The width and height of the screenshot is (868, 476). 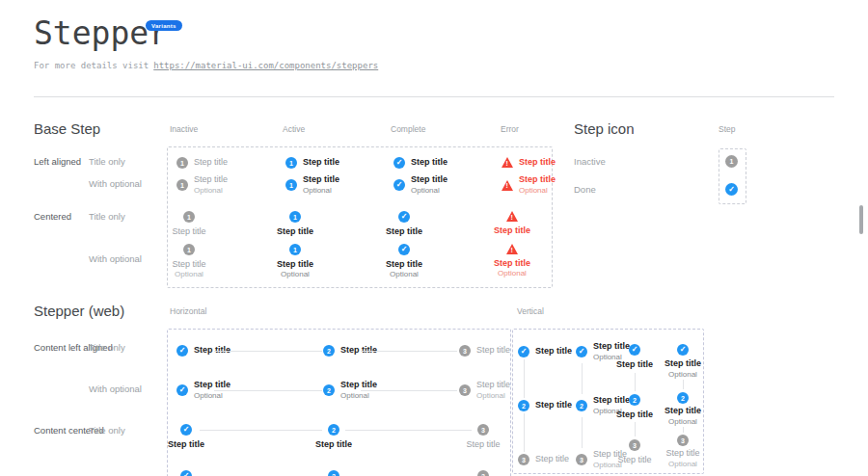 What do you see at coordinates (189, 224) in the screenshot?
I see `base-step-centered-inactive: 1 Step title` at bounding box center [189, 224].